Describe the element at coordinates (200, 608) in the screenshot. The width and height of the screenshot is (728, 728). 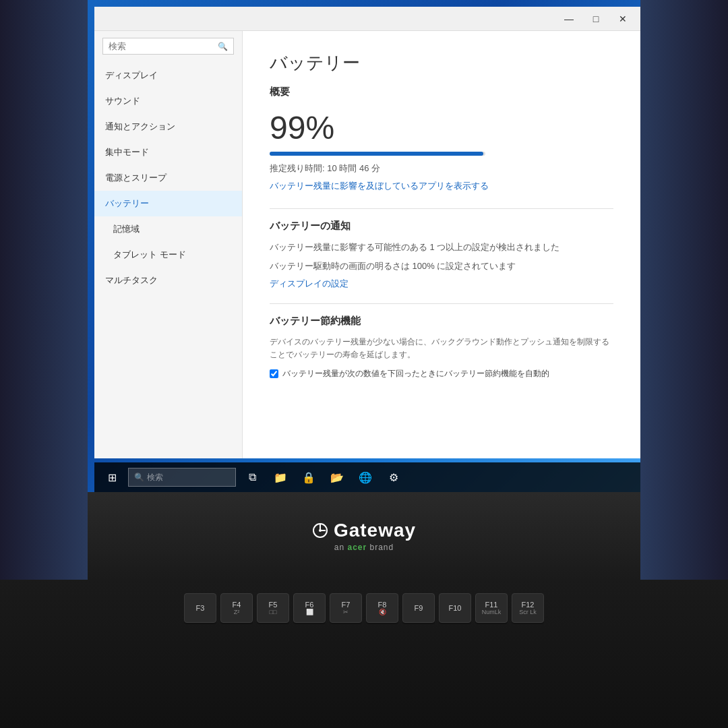
I see `key-f3: F3` at that location.